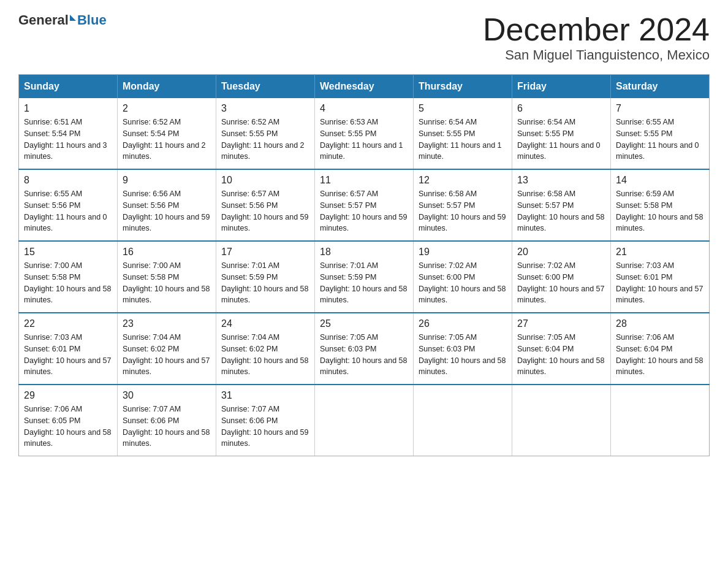 This screenshot has width=728, height=563. What do you see at coordinates (69, 134) in the screenshot?
I see `calendar-day-cell: 1Sunrise: 6:51 AMSunset: 5:54 PMDaylight…` at bounding box center [69, 134].